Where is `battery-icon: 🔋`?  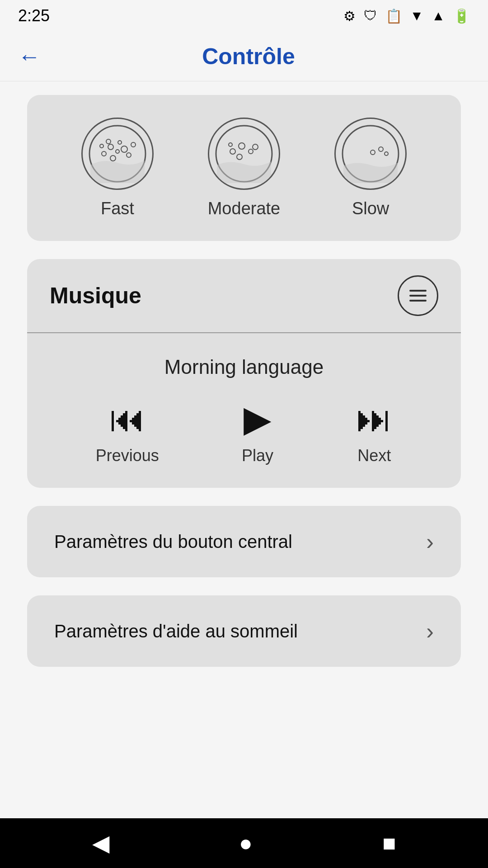
battery-icon: 🔋 is located at coordinates (462, 16).